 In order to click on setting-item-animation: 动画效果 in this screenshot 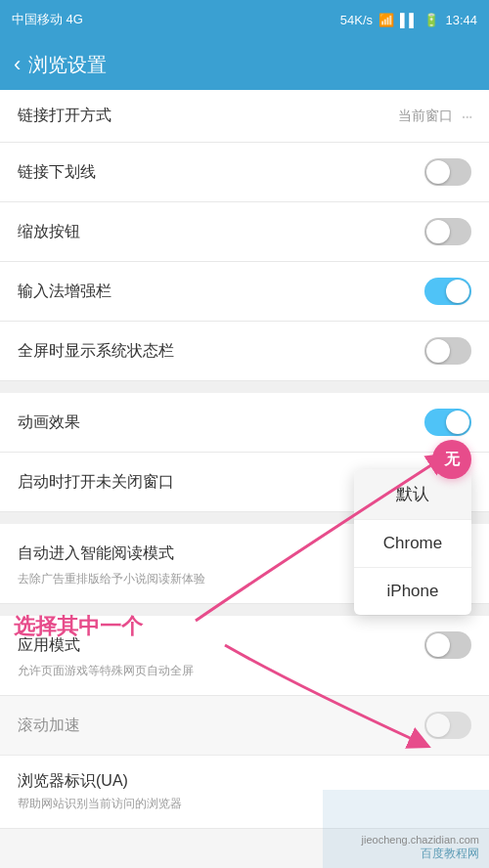, I will do `click(244, 422)`.